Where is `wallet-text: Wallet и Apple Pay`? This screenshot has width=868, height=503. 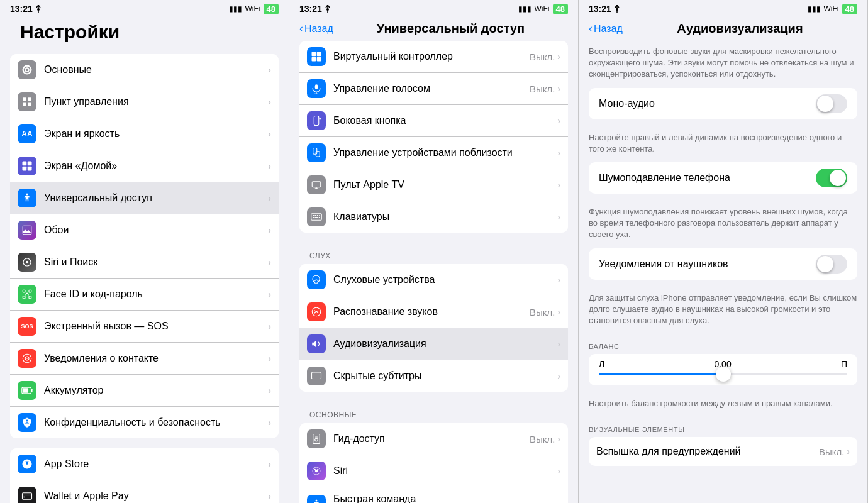
wallet-text: Wallet и Apple Pay is located at coordinates (156, 496).